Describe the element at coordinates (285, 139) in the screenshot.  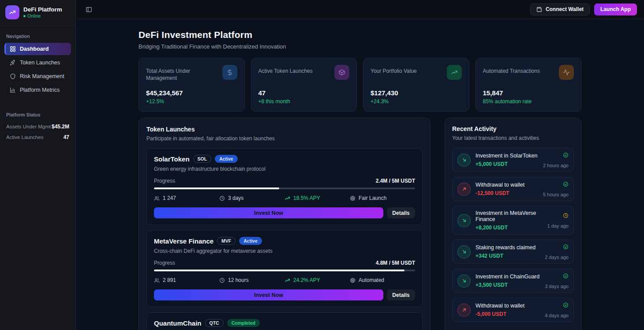
I see `launches-subtitle: Participate in automated, fair allocatio…` at that location.